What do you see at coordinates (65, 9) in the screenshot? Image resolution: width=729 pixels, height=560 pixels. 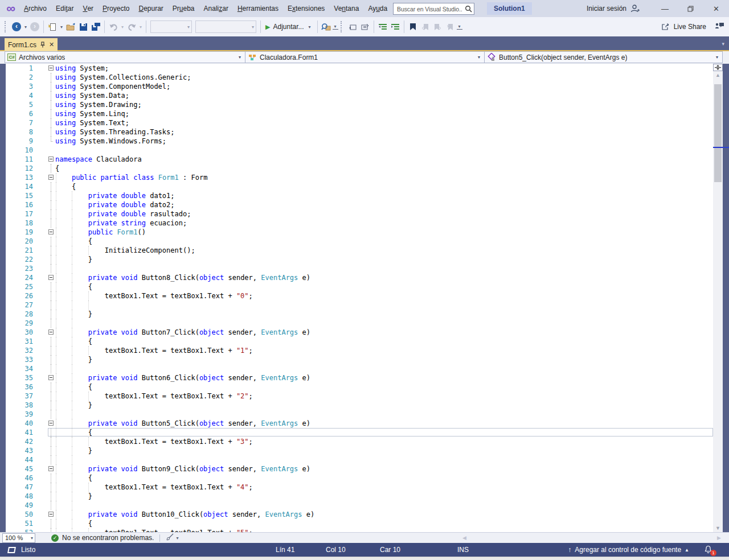 I see `menu-editar: Editar` at bounding box center [65, 9].